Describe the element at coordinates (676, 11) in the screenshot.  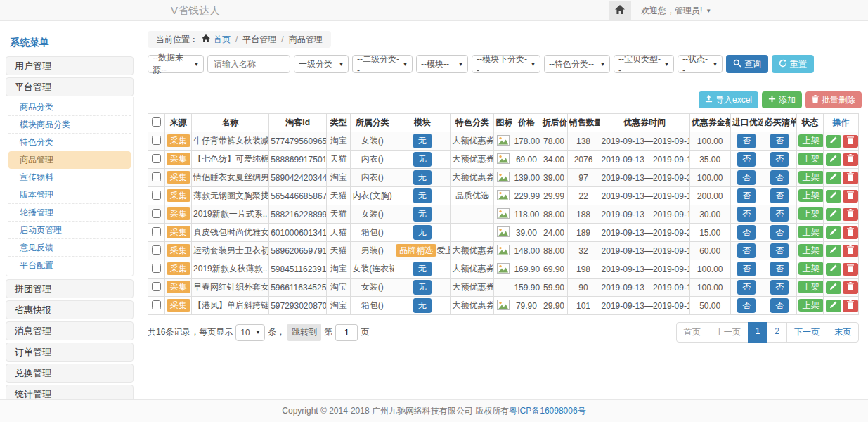
I see `user-menu: 欢迎您，管理员! ▼` at that location.